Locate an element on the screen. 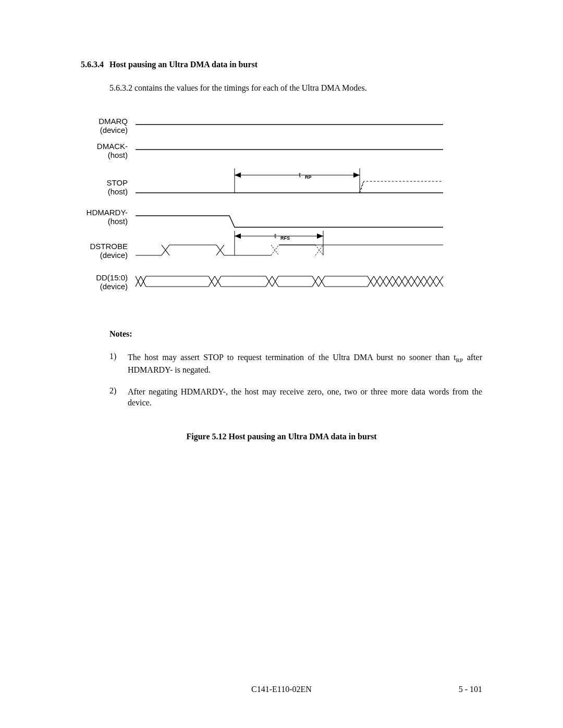 Image resolution: width=563 pixels, height=728 pixels. section-number: 5.6.3.4 is located at coordinates (95, 65).